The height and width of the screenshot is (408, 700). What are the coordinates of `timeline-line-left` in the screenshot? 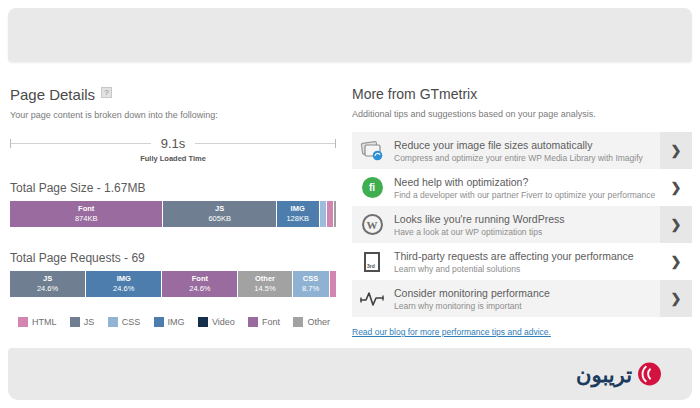 It's located at (81, 144).